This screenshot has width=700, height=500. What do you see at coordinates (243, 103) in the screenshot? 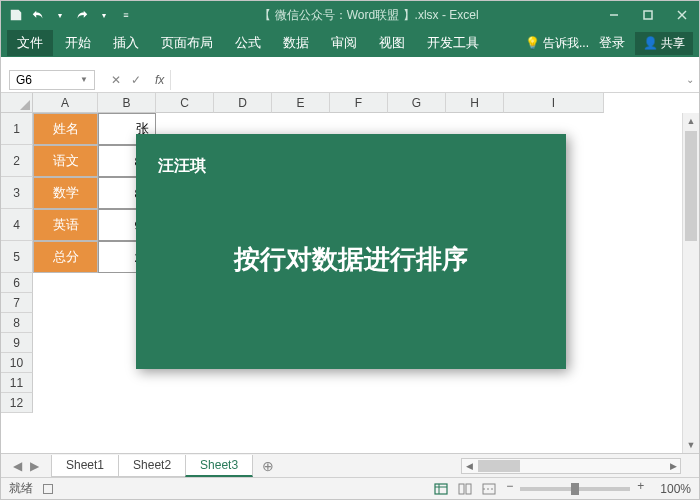
I see `column-header: D` at bounding box center [243, 103].